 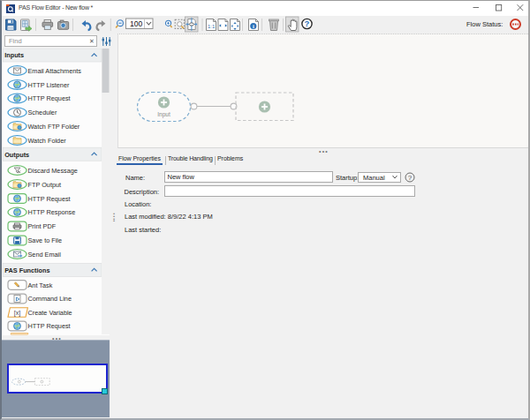 What do you see at coordinates (18, 313) in the screenshot?
I see `svg-text: [x]` at bounding box center [18, 313].